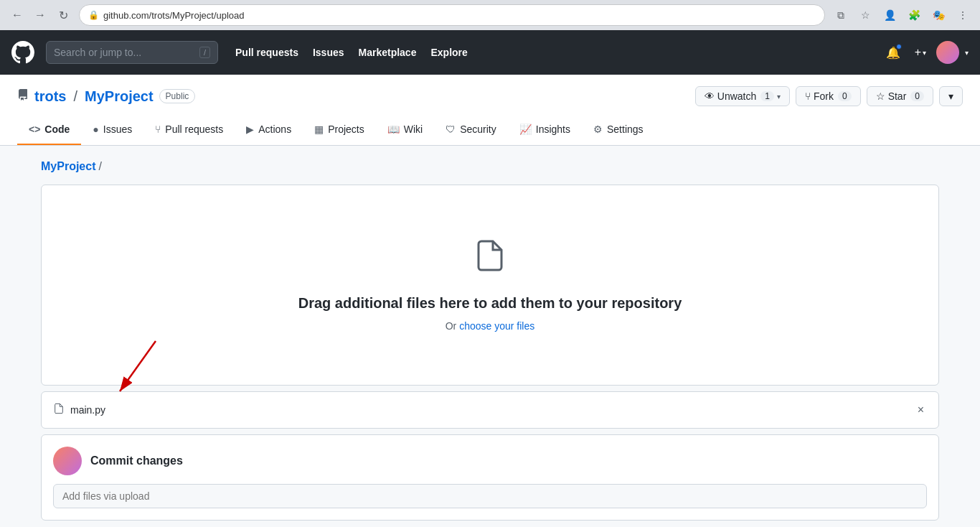 The image size is (980, 527). I want to click on tab-issues-label: Issues, so click(118, 129).